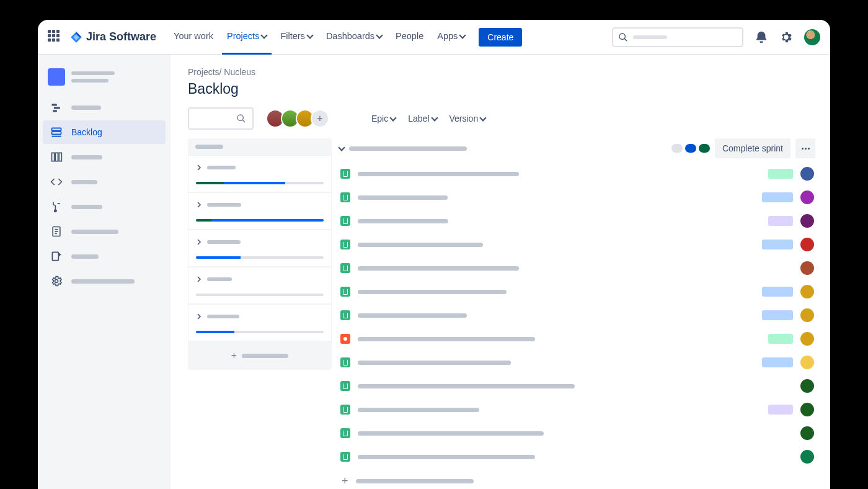 This screenshot has height=489, width=868. What do you see at coordinates (577, 148) in the screenshot?
I see `sprint-header: Complete sprint` at bounding box center [577, 148].